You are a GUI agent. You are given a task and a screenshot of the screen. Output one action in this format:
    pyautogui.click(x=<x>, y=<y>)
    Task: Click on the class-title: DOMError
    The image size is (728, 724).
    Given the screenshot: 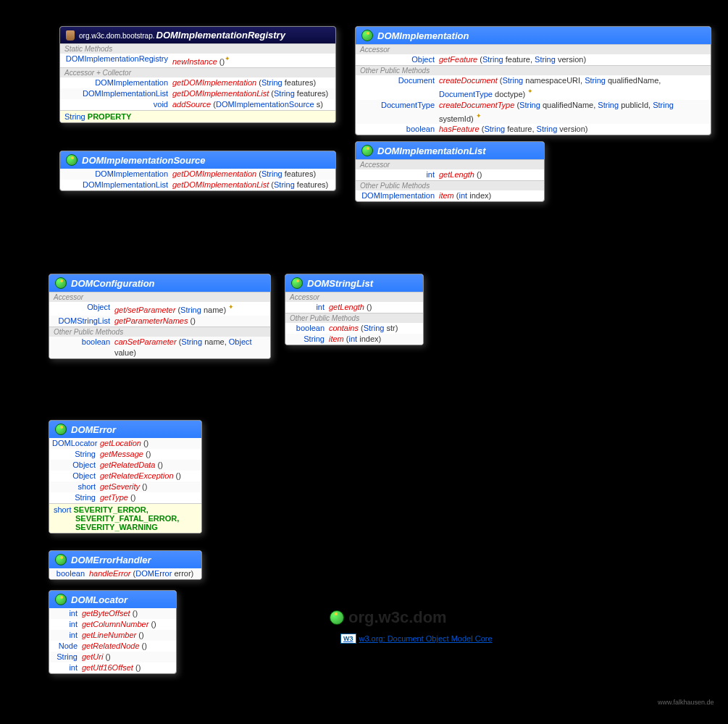 What is the action you would take?
    pyautogui.click(x=93, y=430)
    